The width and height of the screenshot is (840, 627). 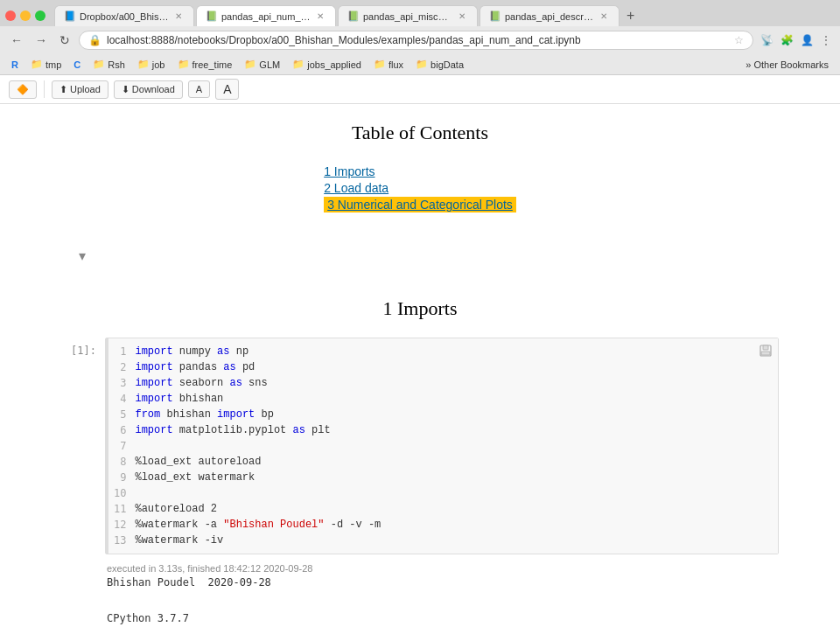 I want to click on notebook-toolbar: 🔶 ⬆ Upload ⬇ Download A A, so click(x=420, y=89).